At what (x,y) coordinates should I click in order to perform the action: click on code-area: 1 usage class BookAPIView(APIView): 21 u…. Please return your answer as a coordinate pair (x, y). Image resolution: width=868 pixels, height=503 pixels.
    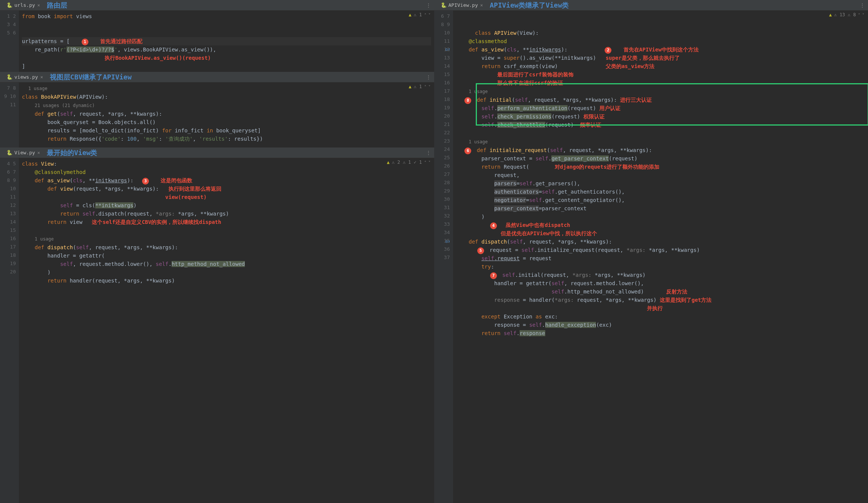
    Looking at the image, I should click on (227, 115).